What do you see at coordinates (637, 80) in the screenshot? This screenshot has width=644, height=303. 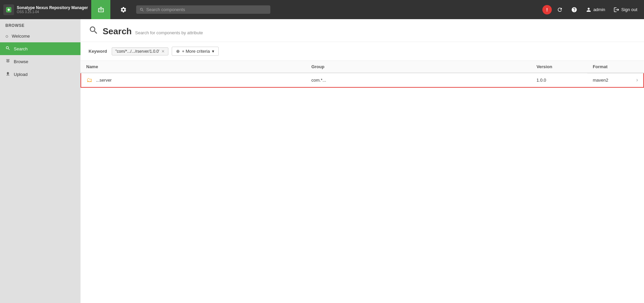 I see `chevron-right-icon: ›` at bounding box center [637, 80].